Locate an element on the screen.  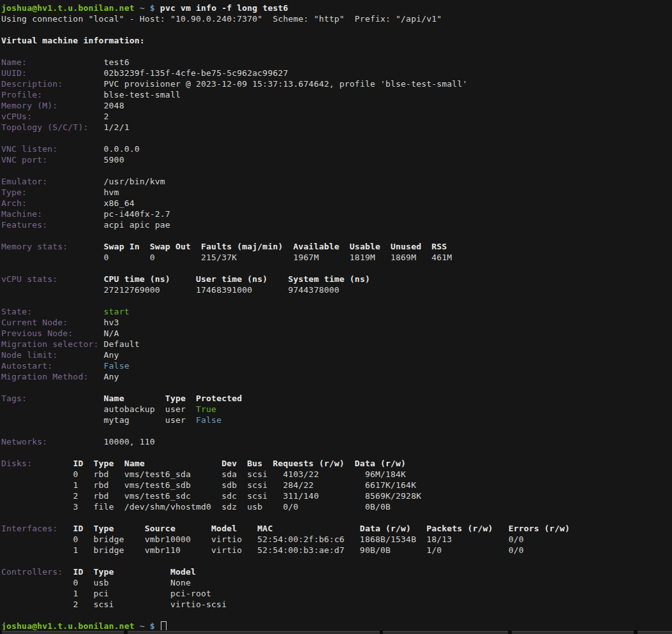
terminal-line: Topology (S/C/T): 1/2/1 is located at coordinates (337, 128).